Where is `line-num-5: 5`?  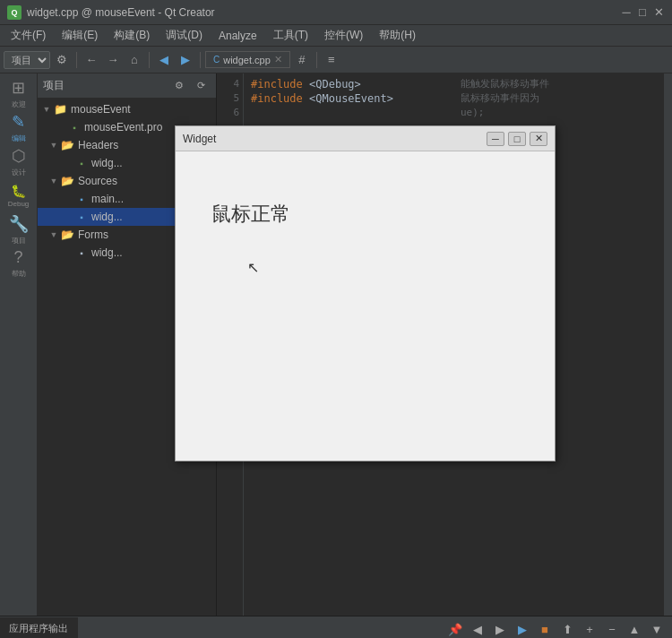
line-num-5: 5 is located at coordinates (229, 99).